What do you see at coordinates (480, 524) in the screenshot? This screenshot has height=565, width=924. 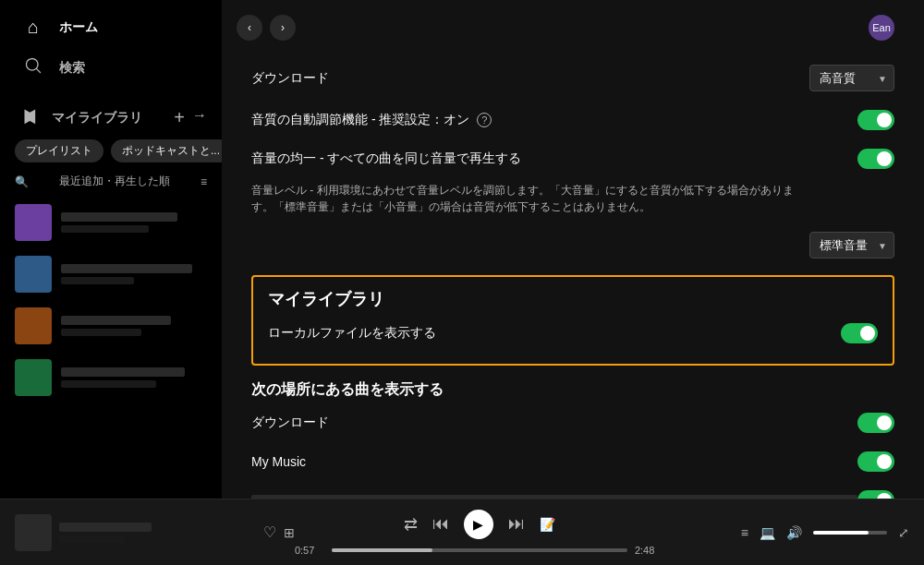 I see `player-controls: ⇄ ⏮ ▶ ⏭ 📝` at bounding box center [480, 524].